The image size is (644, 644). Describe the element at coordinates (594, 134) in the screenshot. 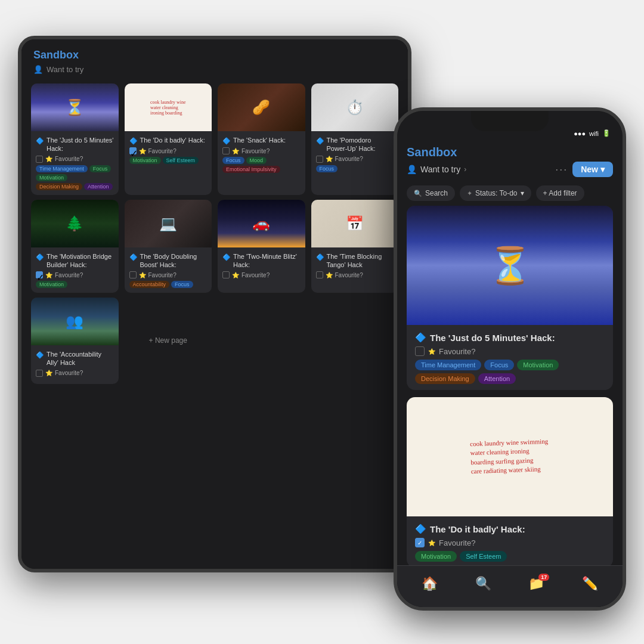

I see `wifi-icon: wifi` at that location.